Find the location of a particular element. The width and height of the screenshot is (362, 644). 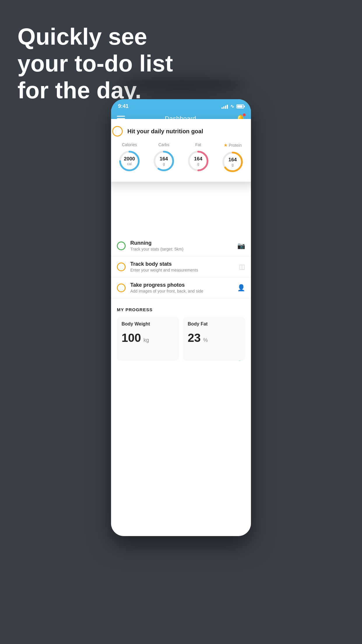

todo-item-running: Running Track your stats (target: 5km) 📷 is located at coordinates (181, 246).